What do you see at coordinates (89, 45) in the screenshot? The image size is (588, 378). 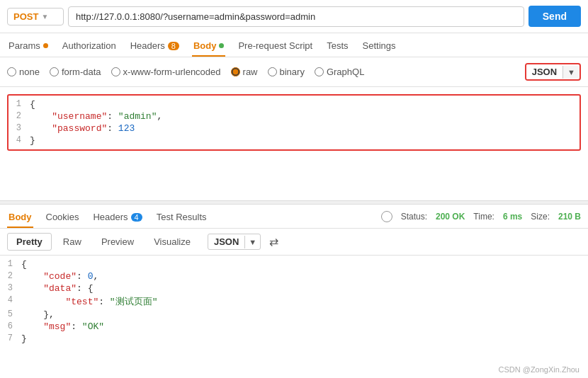 I see `tab-authorization-label: Authorization` at bounding box center [89, 45].